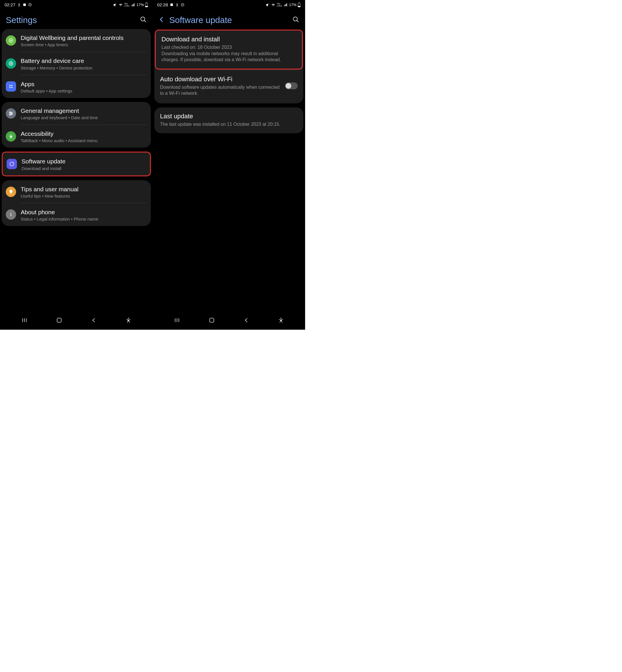  What do you see at coordinates (11, 63) in the screenshot?
I see `care-icon` at bounding box center [11, 63].